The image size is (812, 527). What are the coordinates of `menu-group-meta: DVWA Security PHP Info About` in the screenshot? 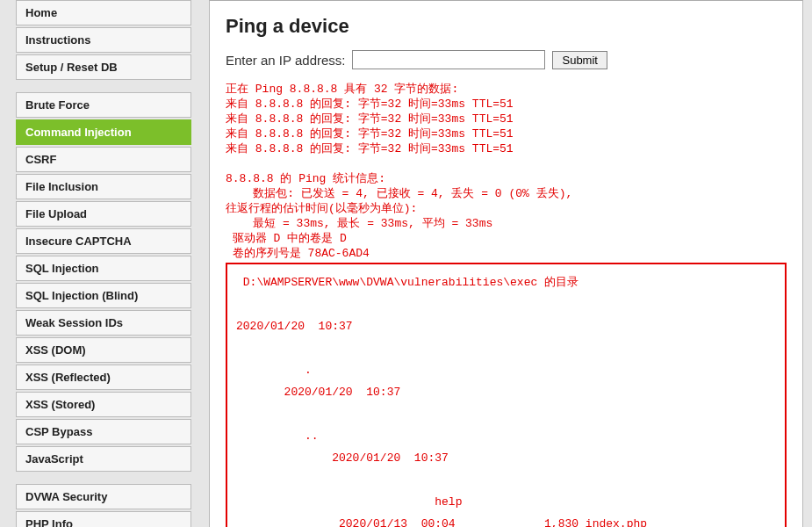 It's located at (104, 506).